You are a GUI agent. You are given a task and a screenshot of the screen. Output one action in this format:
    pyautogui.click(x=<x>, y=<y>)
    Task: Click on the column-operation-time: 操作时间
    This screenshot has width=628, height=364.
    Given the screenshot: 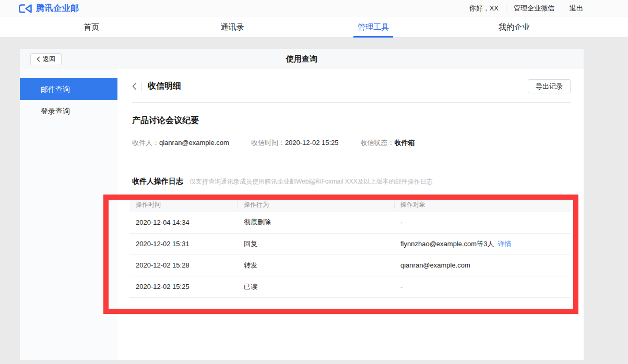 What is the action you would take?
    pyautogui.click(x=184, y=204)
    